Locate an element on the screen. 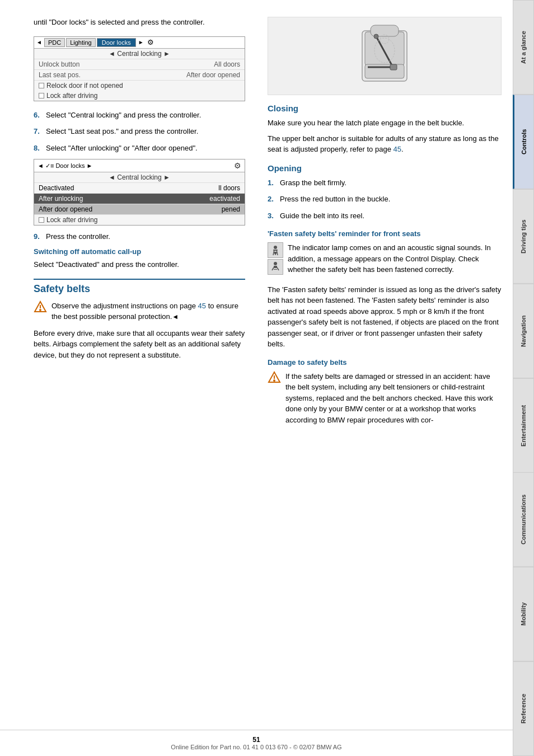 Image resolution: width=534 pixels, height=756 pixels. deactivated-label: Deactivated is located at coordinates (56, 188).